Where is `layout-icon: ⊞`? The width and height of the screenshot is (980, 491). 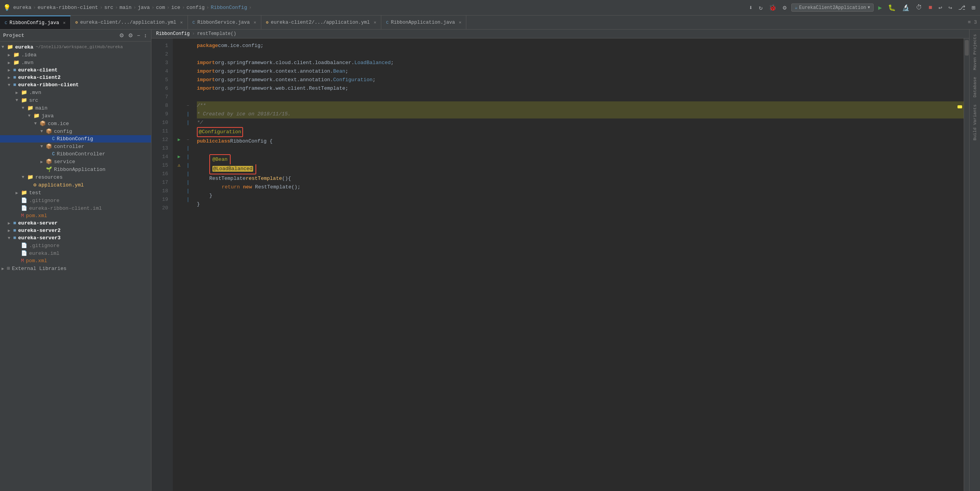 layout-icon: ⊞ is located at coordinates (973, 8).